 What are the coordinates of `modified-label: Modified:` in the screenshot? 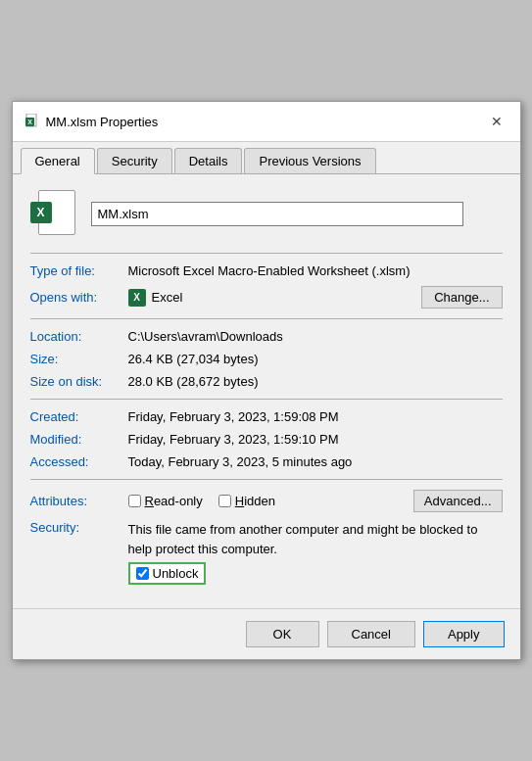 It's located at (79, 439).